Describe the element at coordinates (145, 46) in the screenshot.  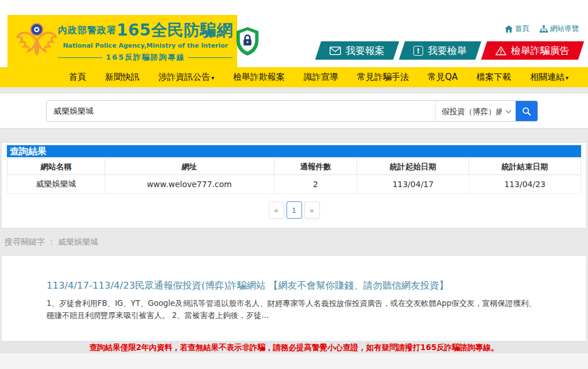
I see `logo-agency-english: National Police Agency,Ministry of the I…` at that location.